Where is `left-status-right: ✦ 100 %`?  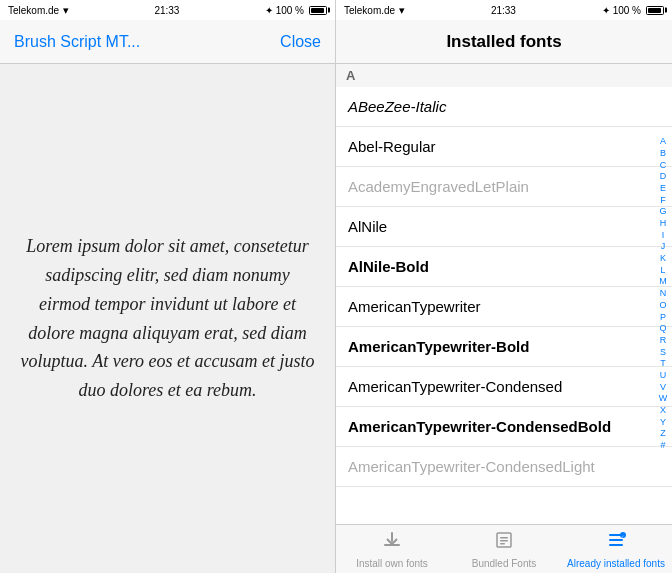 left-status-right: ✦ 100 % is located at coordinates (296, 10).